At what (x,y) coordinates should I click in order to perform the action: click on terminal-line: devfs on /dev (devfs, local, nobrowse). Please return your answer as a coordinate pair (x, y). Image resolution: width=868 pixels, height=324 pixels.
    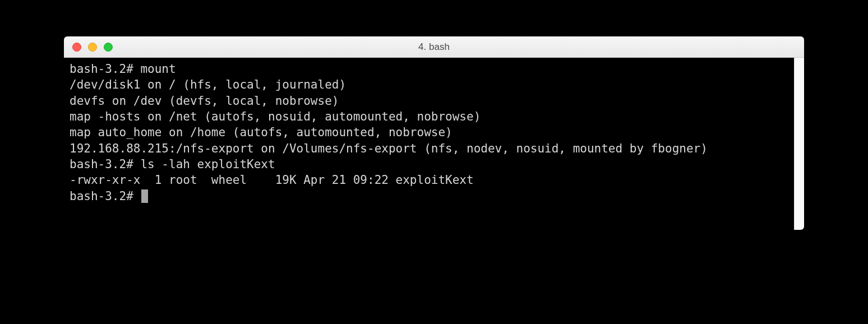
    Looking at the image, I should click on (429, 101).